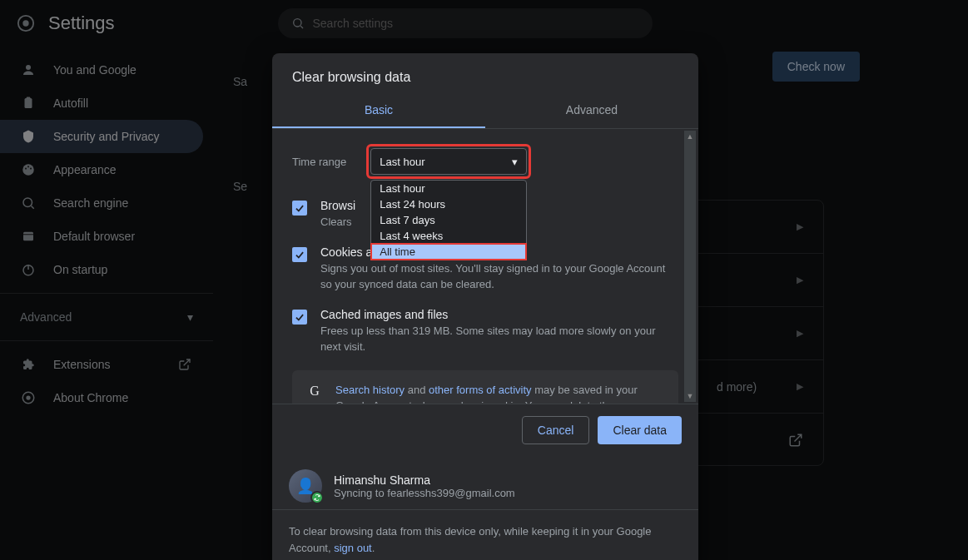 The height and width of the screenshot is (560, 968). I want to click on checkbox-cookies, so click(300, 255).